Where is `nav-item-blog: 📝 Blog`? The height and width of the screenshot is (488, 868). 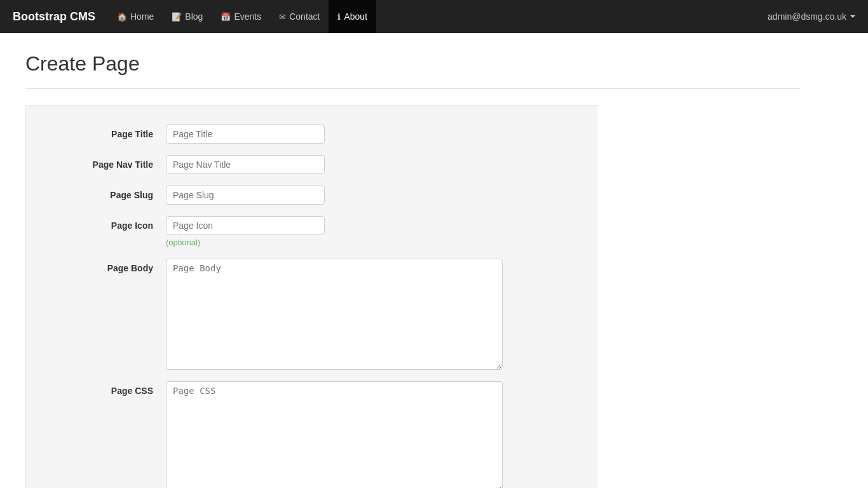 nav-item-blog: 📝 Blog is located at coordinates (187, 17).